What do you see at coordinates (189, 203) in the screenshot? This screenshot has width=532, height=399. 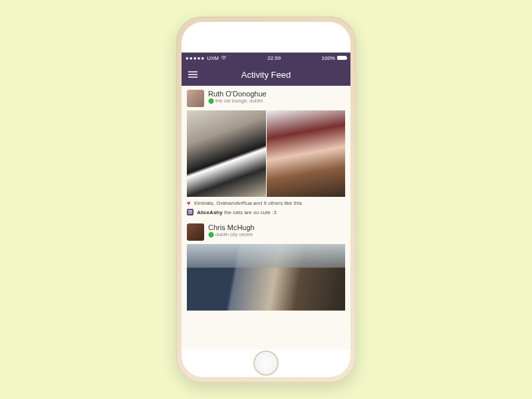 I see `heart-icon: ♥` at bounding box center [189, 203].